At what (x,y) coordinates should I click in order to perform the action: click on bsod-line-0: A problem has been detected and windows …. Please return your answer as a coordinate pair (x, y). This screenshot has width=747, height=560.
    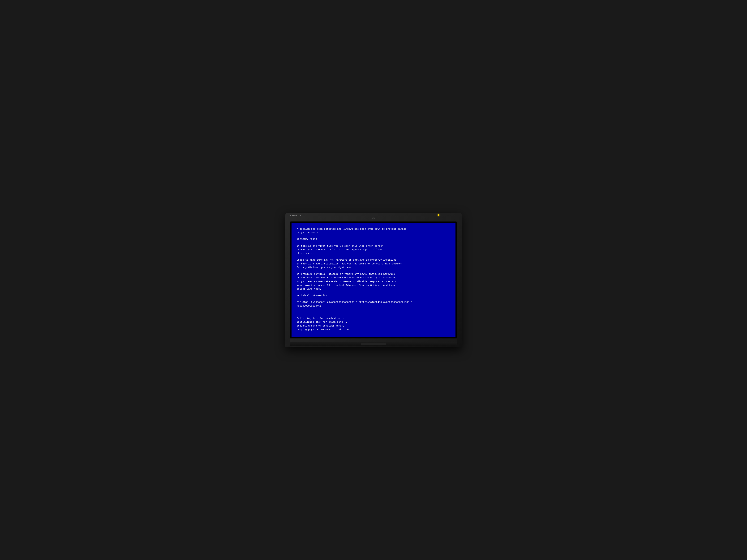
    Looking at the image, I should click on (374, 229).